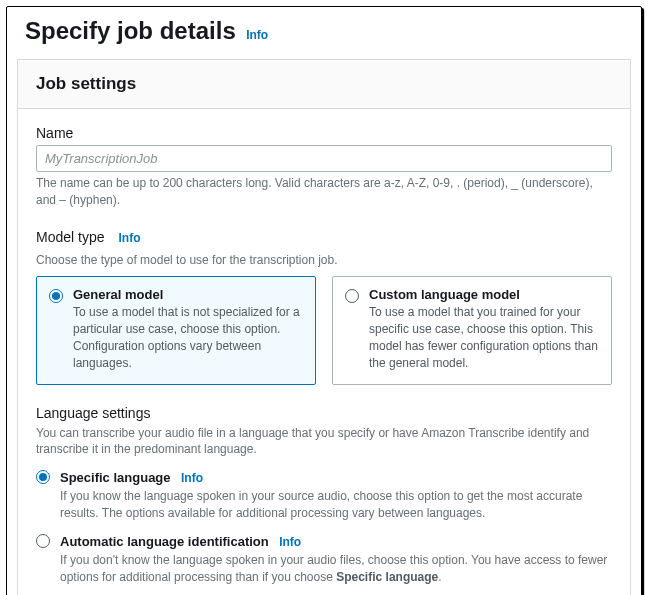 The width and height of the screenshot is (648, 595). I want to click on specific-language-radio: Specific language Info If you know the l…, so click(324, 495).